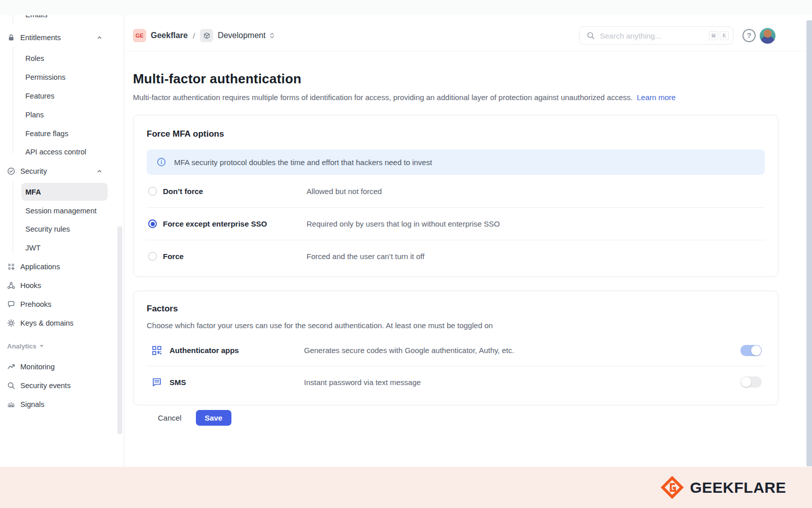  I want to click on sidebar-item-label: Prehooks, so click(36, 304).